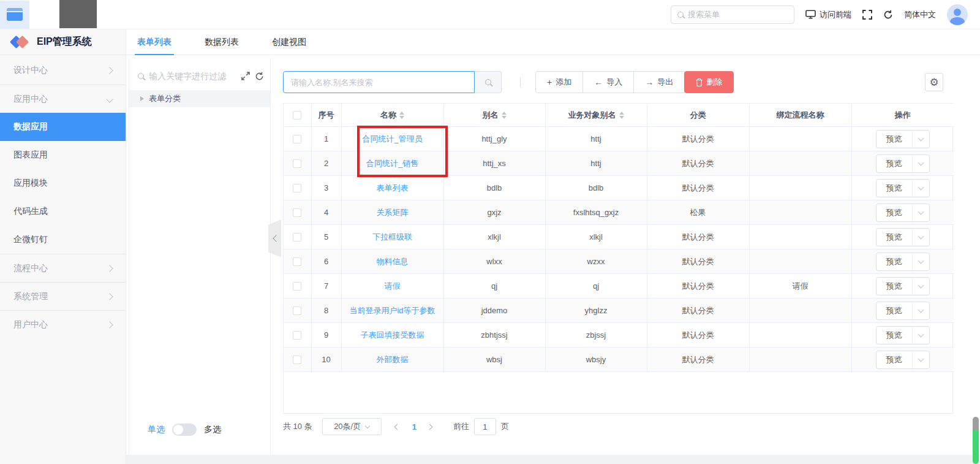  What do you see at coordinates (154, 45) in the screenshot?
I see `tab: 表单列表` at bounding box center [154, 45].